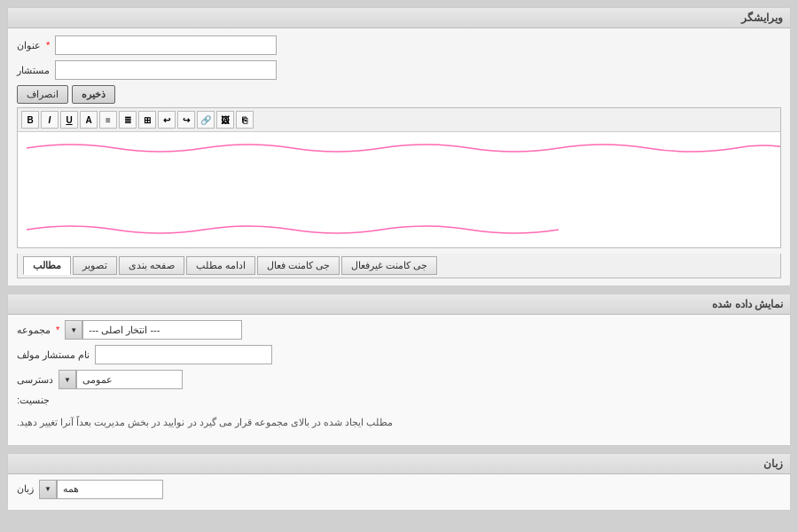 The image size is (798, 532). What do you see at coordinates (94, 94) in the screenshot?
I see `save-button: ذخیره` at bounding box center [94, 94].